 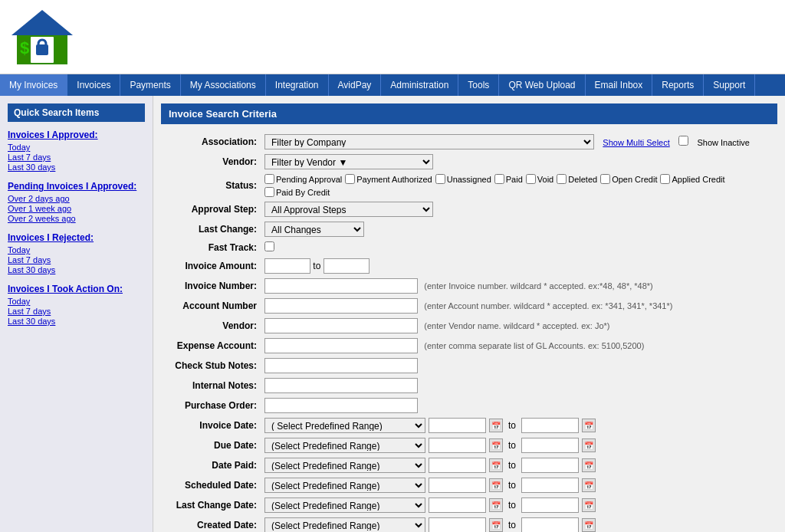 What do you see at coordinates (77, 167) in the screenshot?
I see `sidebar-approved-30days: Last 30 days` at bounding box center [77, 167].